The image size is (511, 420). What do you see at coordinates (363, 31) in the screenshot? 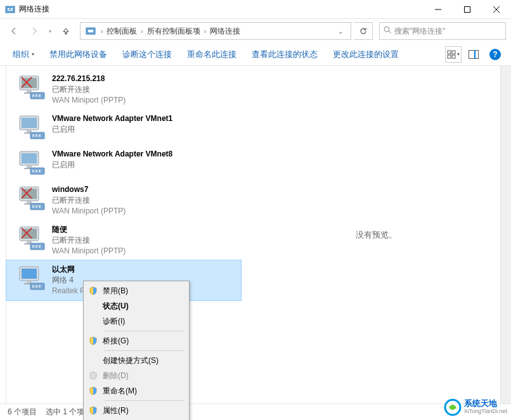
I see `refresh-button` at bounding box center [363, 31].